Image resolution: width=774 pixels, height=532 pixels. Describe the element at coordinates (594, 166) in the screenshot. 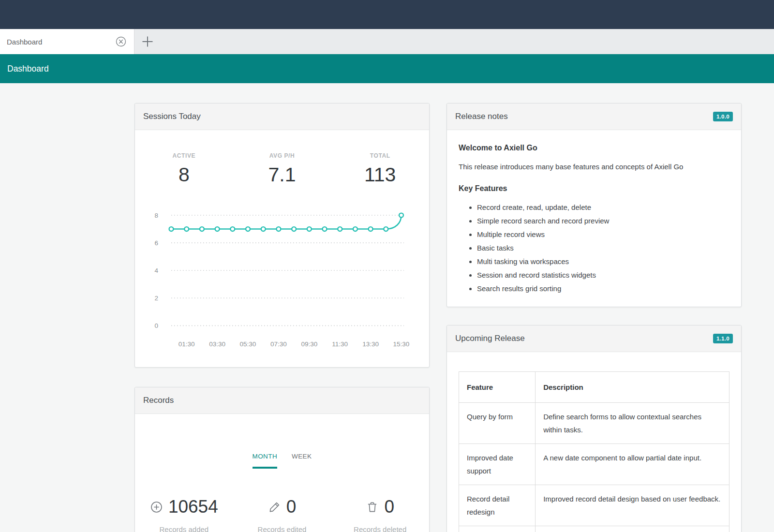

I see `welcome-text: This release introduces many base featur…` at that location.